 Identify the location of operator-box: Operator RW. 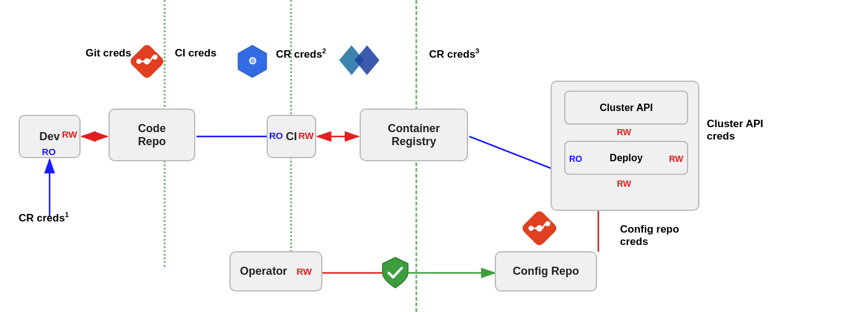
(276, 272).